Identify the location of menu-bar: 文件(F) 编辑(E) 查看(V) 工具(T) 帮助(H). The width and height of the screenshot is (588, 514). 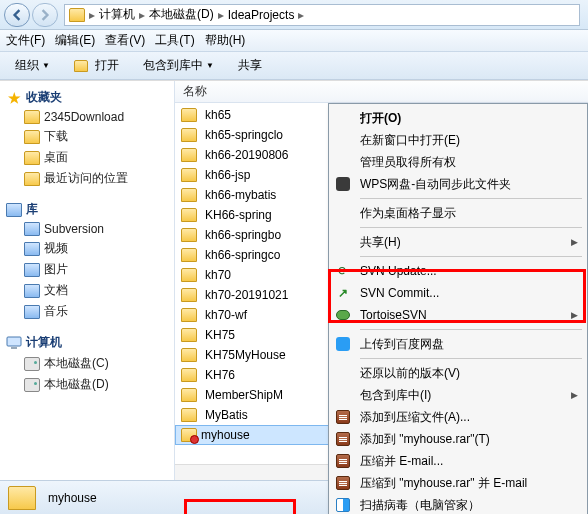
(294, 41).